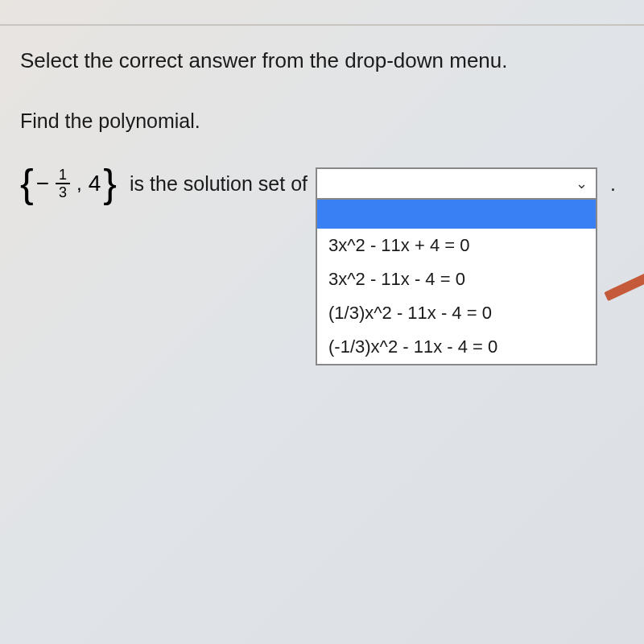 This screenshot has width=644, height=644. I want to click on divider, so click(322, 25).